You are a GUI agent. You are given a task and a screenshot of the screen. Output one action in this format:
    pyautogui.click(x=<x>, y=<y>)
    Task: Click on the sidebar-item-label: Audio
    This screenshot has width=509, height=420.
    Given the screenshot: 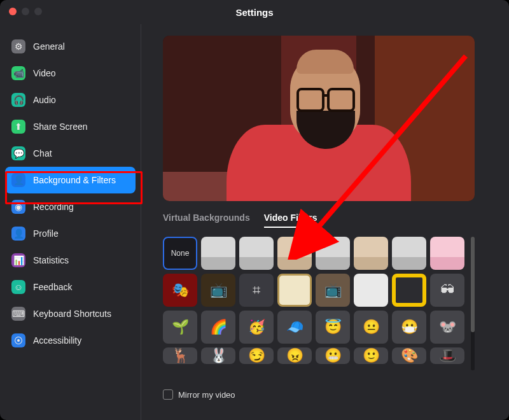 What is the action you would take?
    pyautogui.click(x=45, y=100)
    